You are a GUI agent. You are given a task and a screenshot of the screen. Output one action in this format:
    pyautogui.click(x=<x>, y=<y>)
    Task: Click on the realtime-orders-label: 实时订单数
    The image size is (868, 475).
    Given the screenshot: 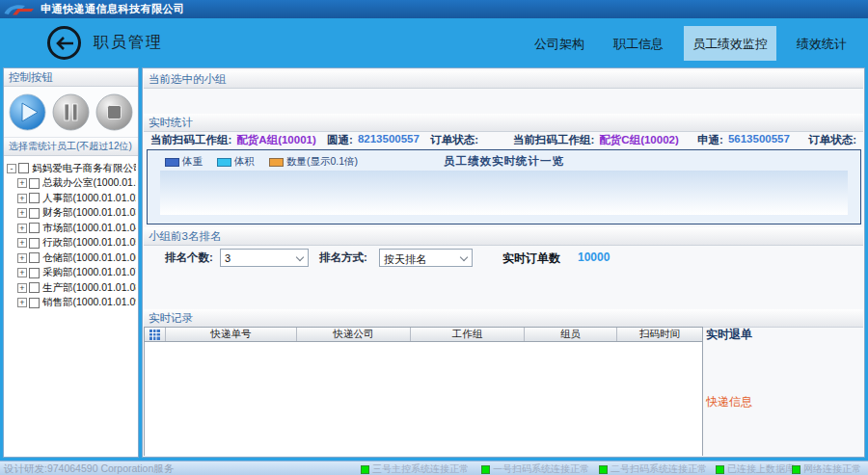 What is the action you would take?
    pyautogui.click(x=531, y=258)
    